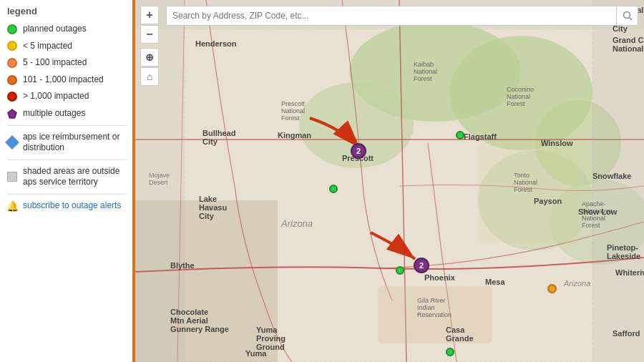 Image resolution: width=644 pixels, height=362 pixels. I want to click on legend-item-aps-ice: aps ice reimbursement or distribution, so click(67, 143).